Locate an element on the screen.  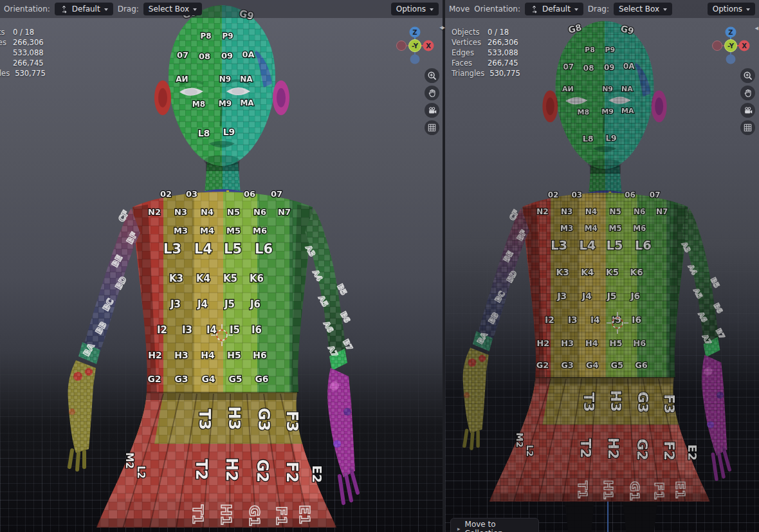
view-gizmo-left: Z X -Y is located at coordinates (415, 46).